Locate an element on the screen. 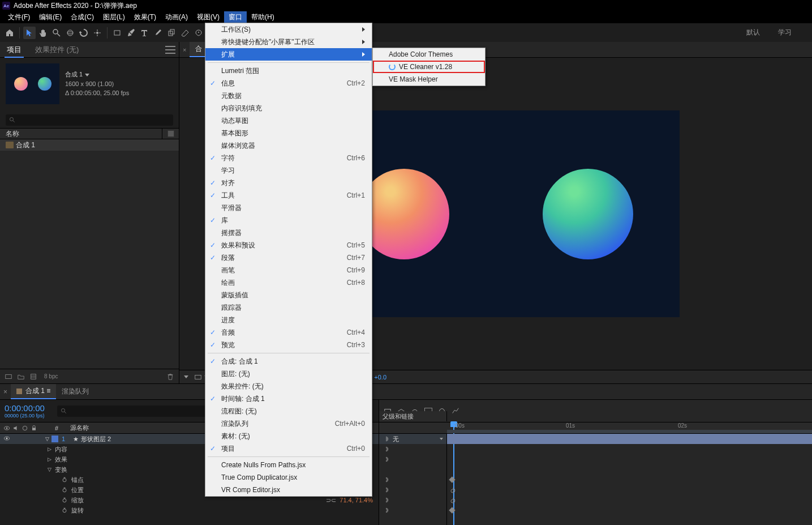 This screenshot has height=525, width=812. submenu-item: VE Cleaner v1.28 is located at coordinates (429, 67).